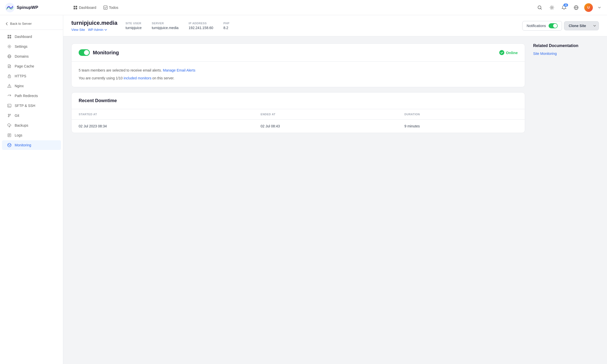 This screenshot has height=364, width=607. What do you see at coordinates (566, 5) in the screenshot?
I see `notification-badge: 46` at bounding box center [566, 5].